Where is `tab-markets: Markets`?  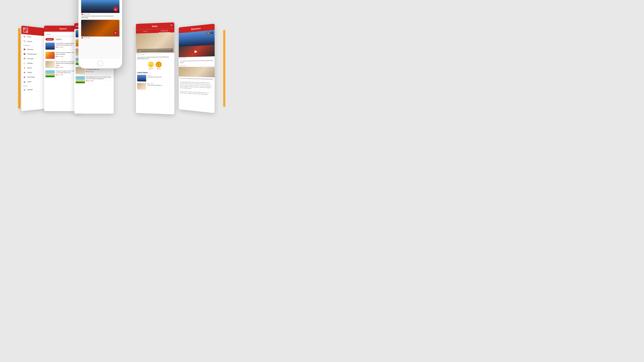 tab-markets: Markets is located at coordinates (50, 39).